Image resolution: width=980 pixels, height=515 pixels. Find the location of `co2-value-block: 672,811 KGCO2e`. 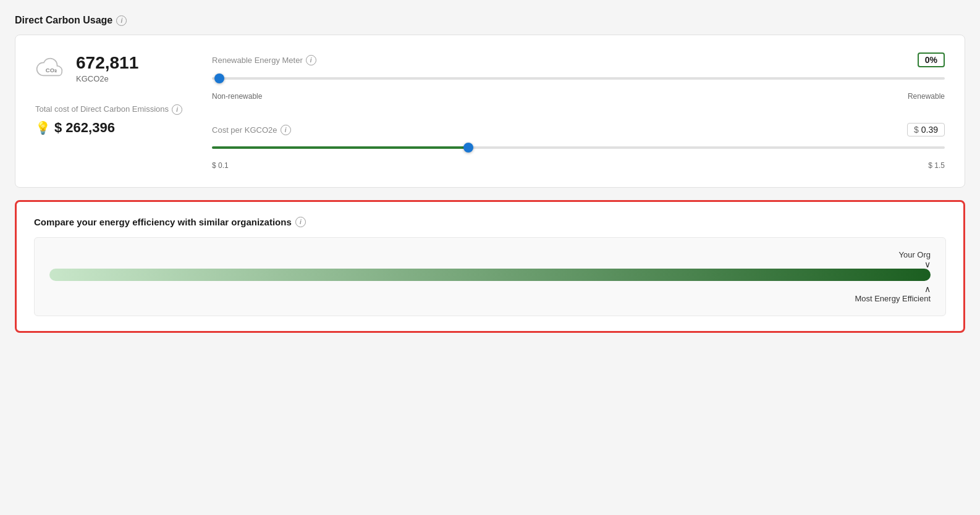

co2-value-block: 672,811 KGCO2e is located at coordinates (108, 69).